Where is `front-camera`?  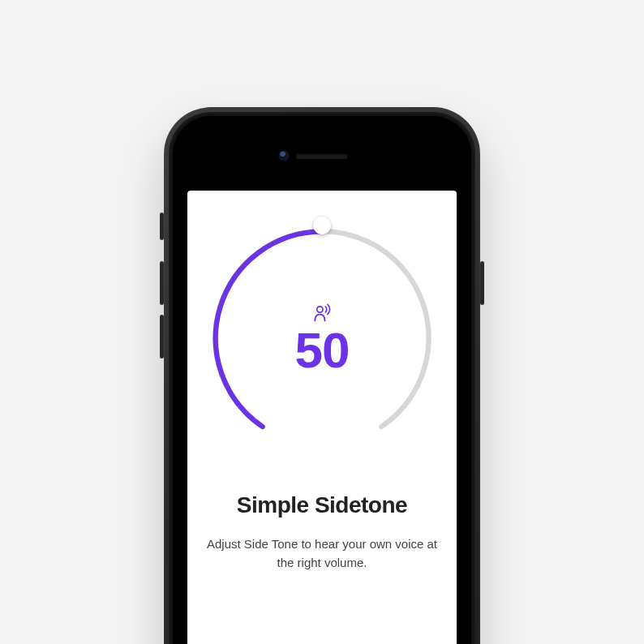 front-camera is located at coordinates (284, 156).